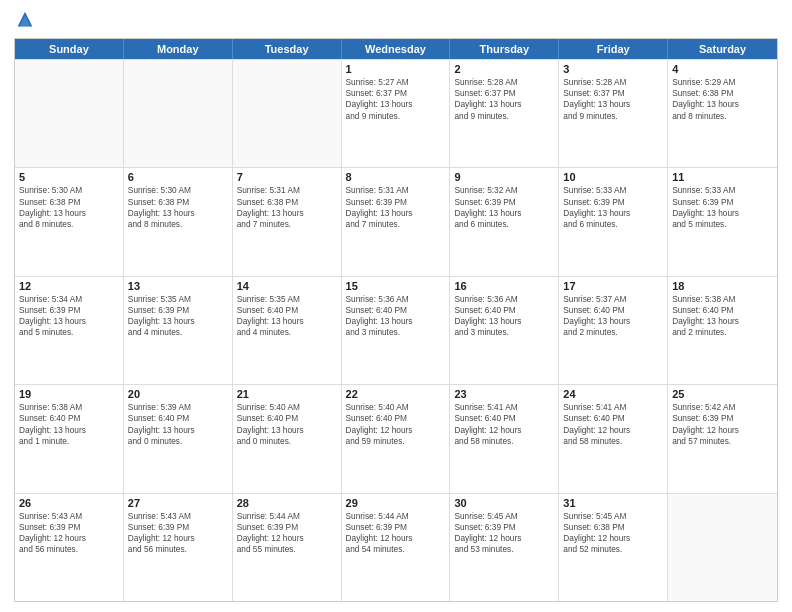 The width and height of the screenshot is (792, 612). What do you see at coordinates (287, 177) in the screenshot?
I see `day-number: 7` at bounding box center [287, 177].